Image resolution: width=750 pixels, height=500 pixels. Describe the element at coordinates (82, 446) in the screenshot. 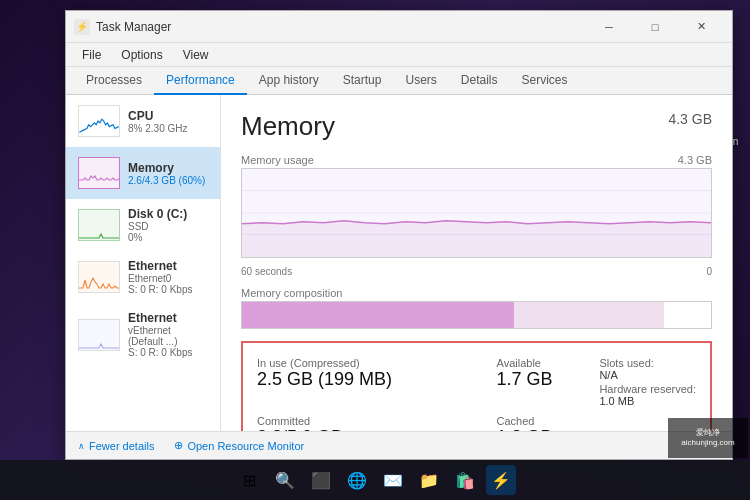

I see `chevron-up-icon: ∧` at that location.